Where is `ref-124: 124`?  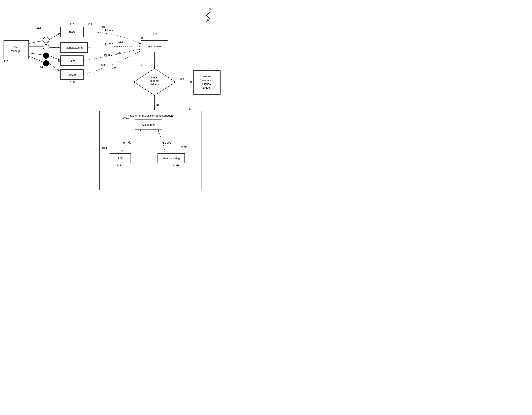 ref-124: 124 is located at coordinates (60, 61).